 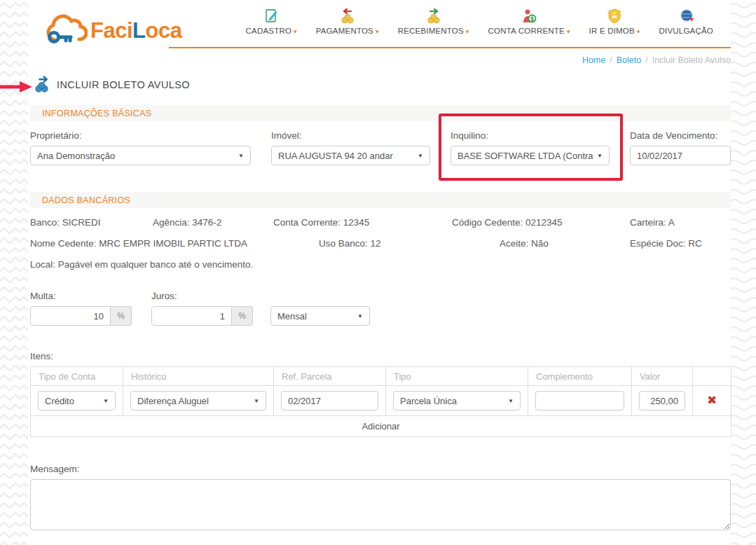 What do you see at coordinates (680, 148) in the screenshot?
I see `field-data-vencimento: Data de Vencimento:` at bounding box center [680, 148].